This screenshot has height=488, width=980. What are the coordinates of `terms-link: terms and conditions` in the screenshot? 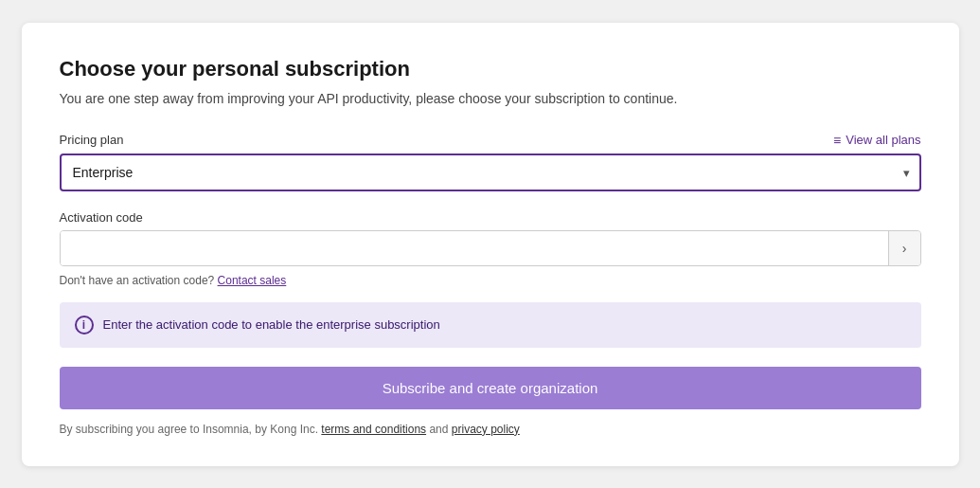 It's located at (373, 429).